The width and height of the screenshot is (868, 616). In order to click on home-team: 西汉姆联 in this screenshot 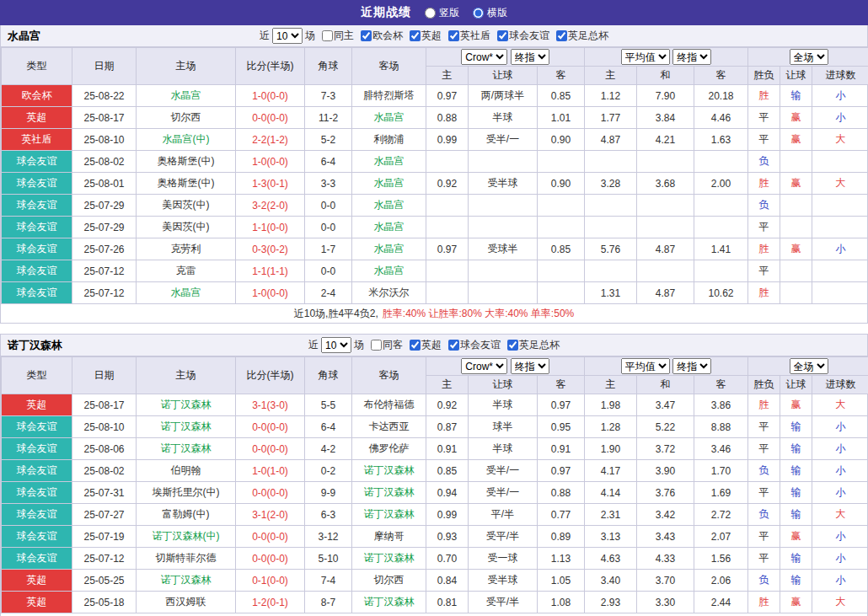, I will do `click(186, 603)`.